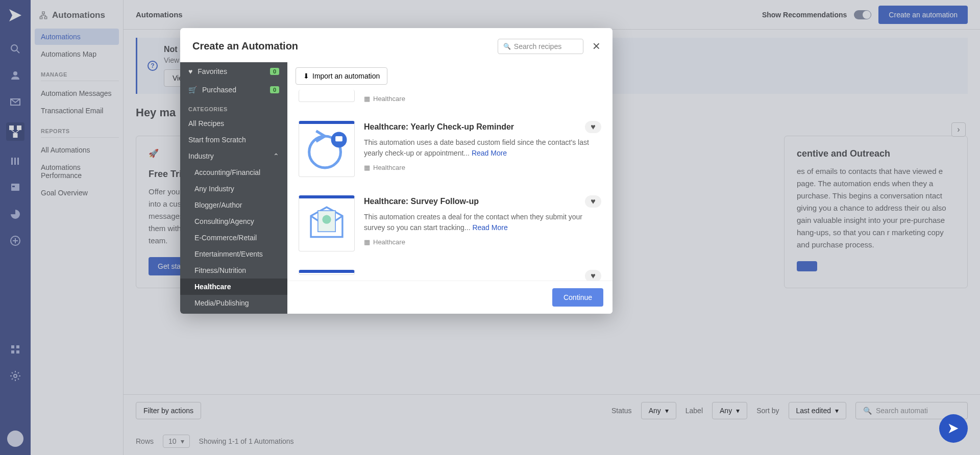 The image size is (980, 455). What do you see at coordinates (275, 71) in the screenshot?
I see `favorites-count: 0` at bounding box center [275, 71].